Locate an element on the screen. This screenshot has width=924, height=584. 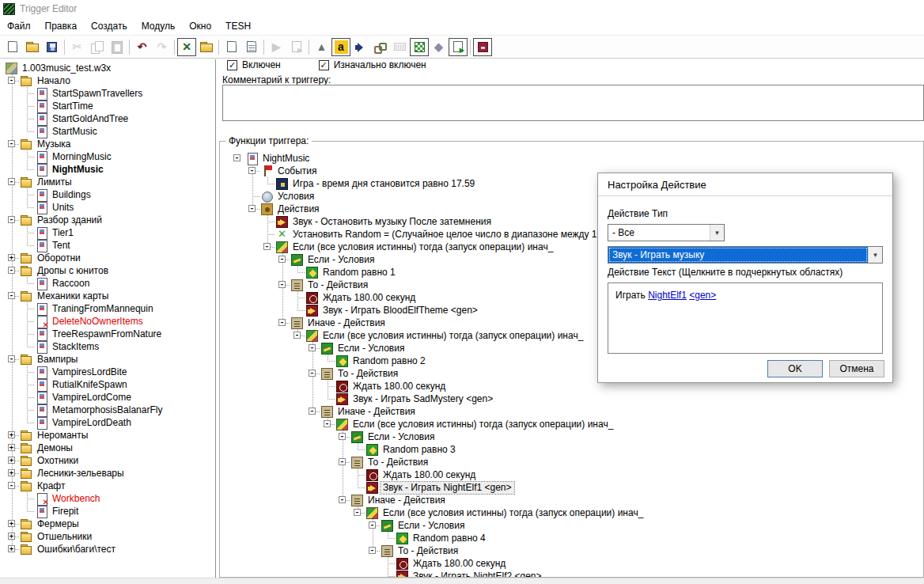
toolbar-brush-list-button: ◆ is located at coordinates (438, 47).